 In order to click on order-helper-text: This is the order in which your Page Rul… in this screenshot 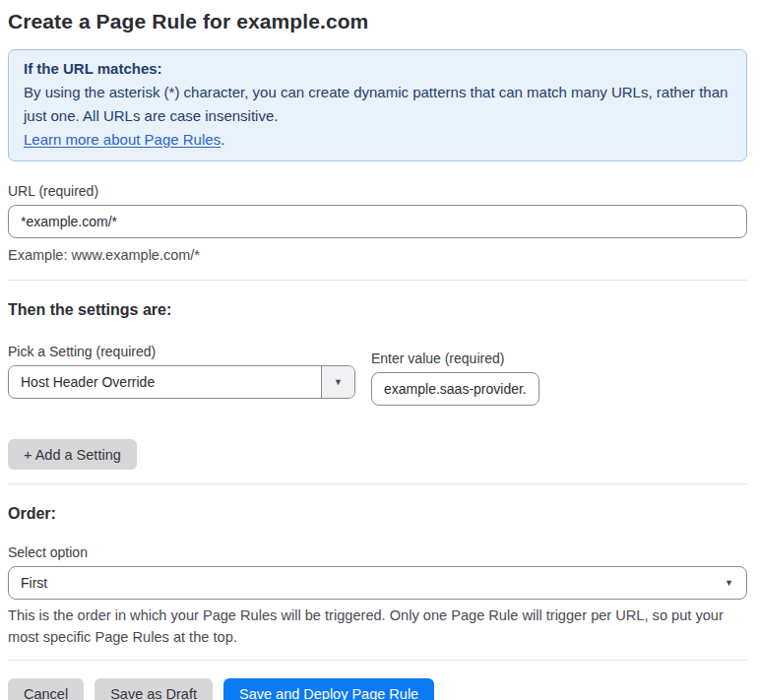, I will do `click(370, 626)`.